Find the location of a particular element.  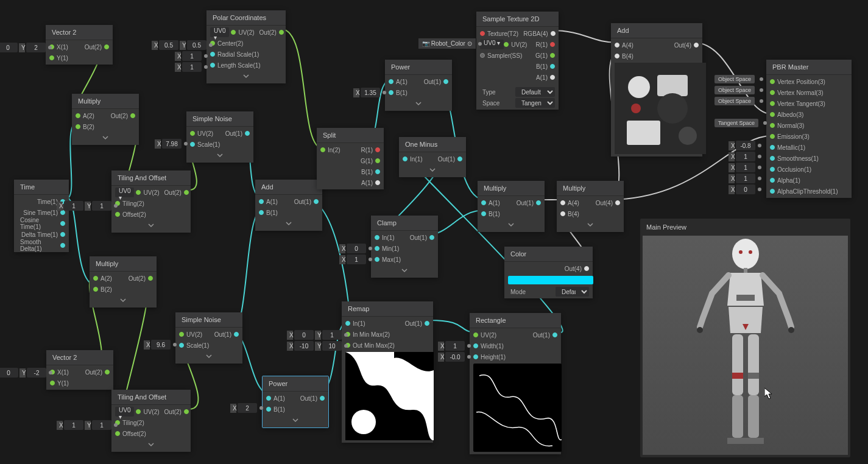

node-title: Add is located at coordinates (289, 188).